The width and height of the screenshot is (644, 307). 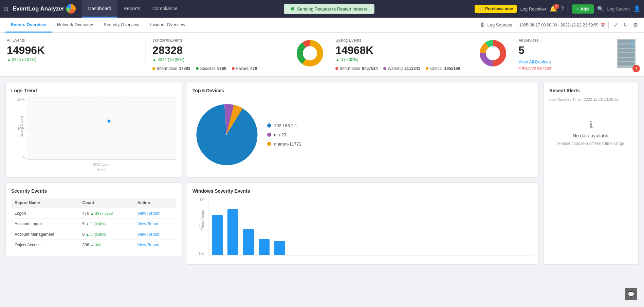 I want to click on help-icon: ?, so click(x=562, y=9).